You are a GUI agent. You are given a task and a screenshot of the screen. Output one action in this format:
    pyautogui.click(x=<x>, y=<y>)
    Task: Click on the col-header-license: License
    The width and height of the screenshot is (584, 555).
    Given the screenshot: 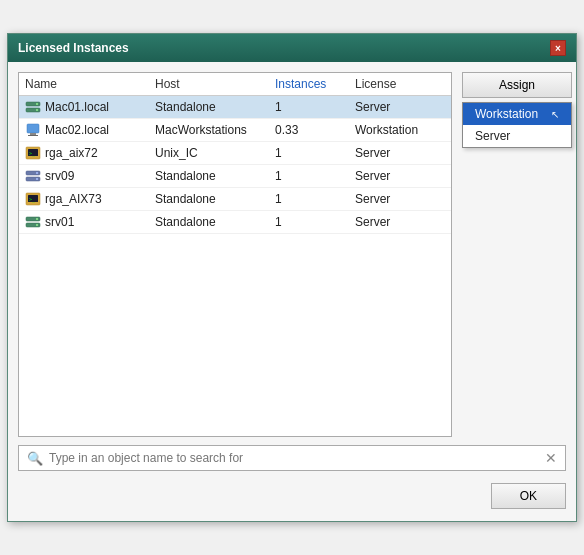 What is the action you would take?
    pyautogui.click(x=400, y=84)
    